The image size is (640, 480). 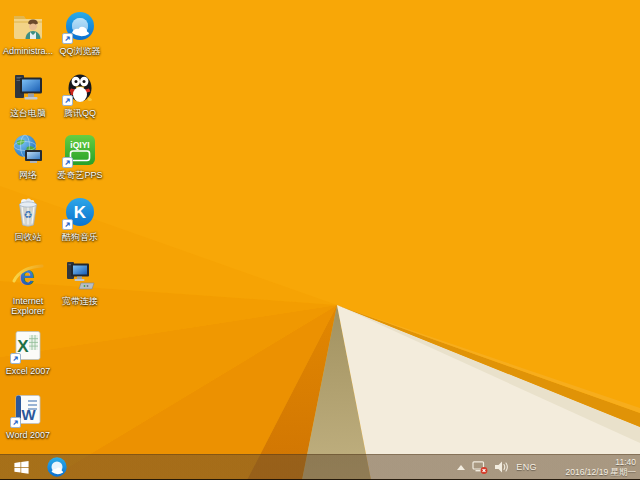 What do you see at coordinates (80, 218) in the screenshot?
I see `desktop-icon-kugou-music: K 酷狗音乐` at bounding box center [80, 218].